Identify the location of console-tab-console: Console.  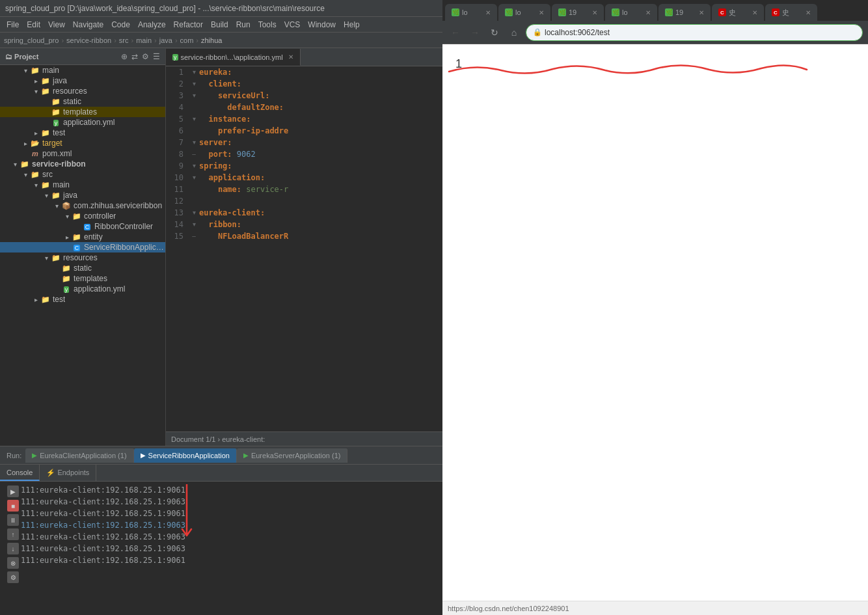
(20, 472).